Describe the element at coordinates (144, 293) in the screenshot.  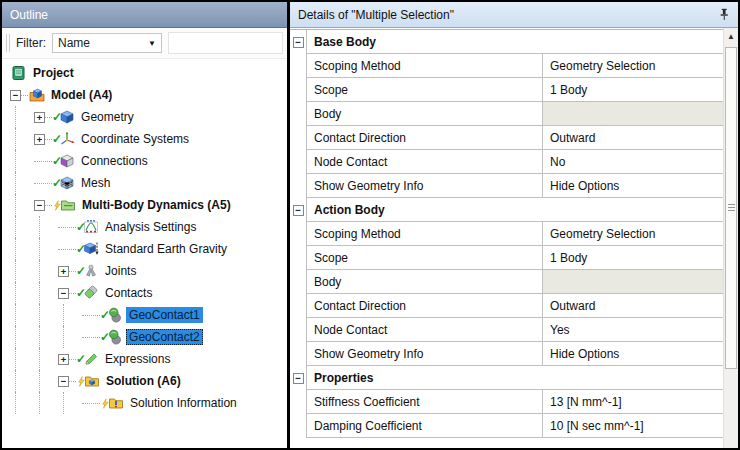
I see `tree-item-contacts: −✓Contacts` at that location.